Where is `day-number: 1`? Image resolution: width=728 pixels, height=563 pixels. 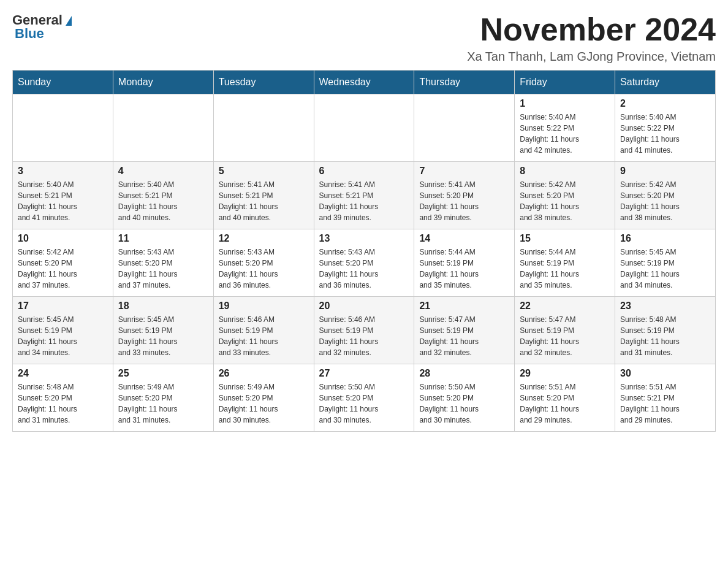 day-number: 1 is located at coordinates (565, 104).